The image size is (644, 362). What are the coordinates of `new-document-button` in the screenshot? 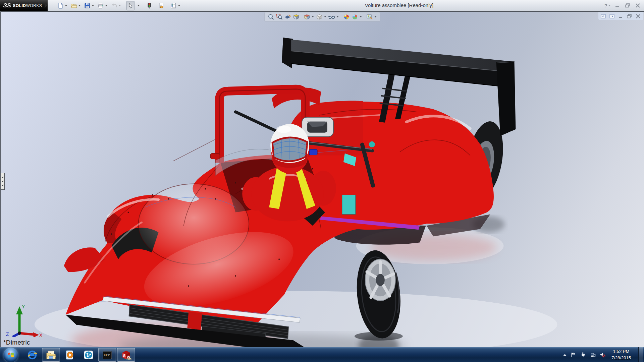 It's located at (62, 5).